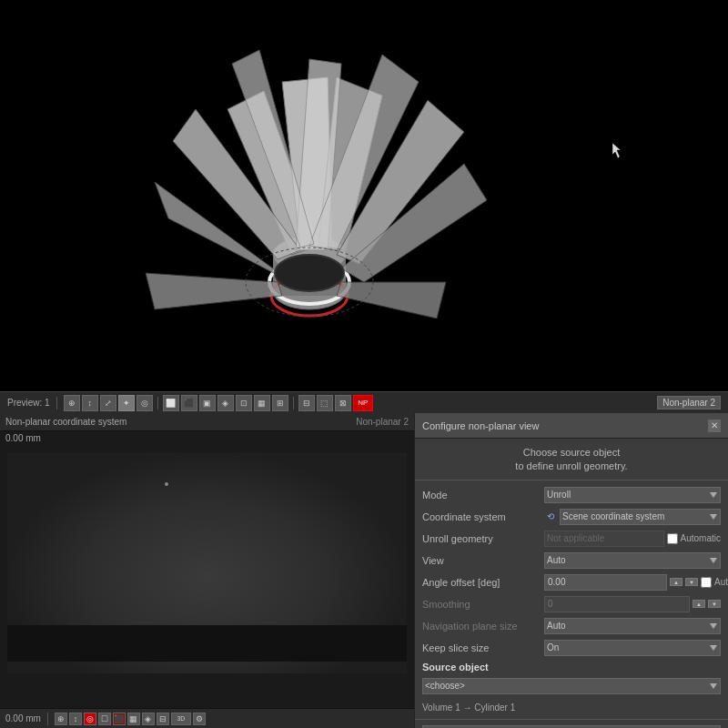  I want to click on config-header: Configure non-planar view ✕, so click(571, 426).